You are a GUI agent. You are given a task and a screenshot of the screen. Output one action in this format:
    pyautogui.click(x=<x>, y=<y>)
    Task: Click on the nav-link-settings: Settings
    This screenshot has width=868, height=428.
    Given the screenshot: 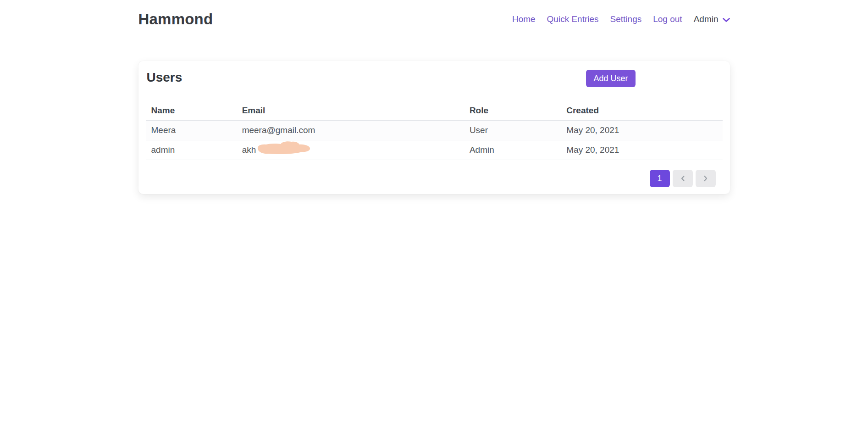 What is the action you would take?
    pyautogui.click(x=626, y=19)
    